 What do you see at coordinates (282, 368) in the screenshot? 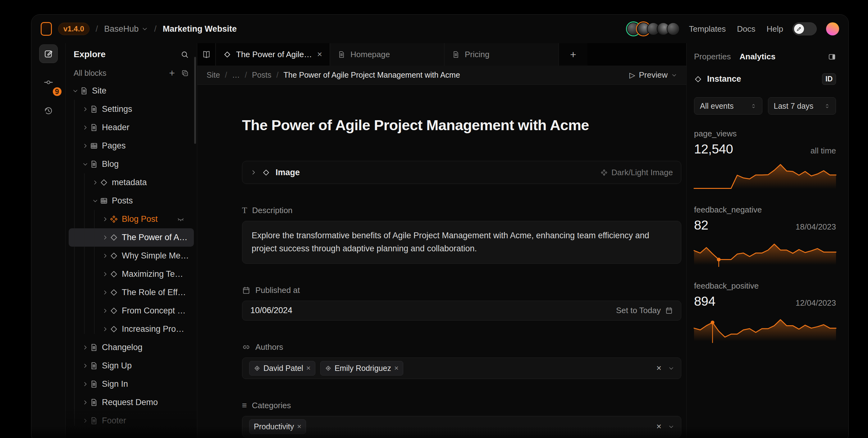
I see `chip-david-patel: David Patel×` at bounding box center [282, 368].